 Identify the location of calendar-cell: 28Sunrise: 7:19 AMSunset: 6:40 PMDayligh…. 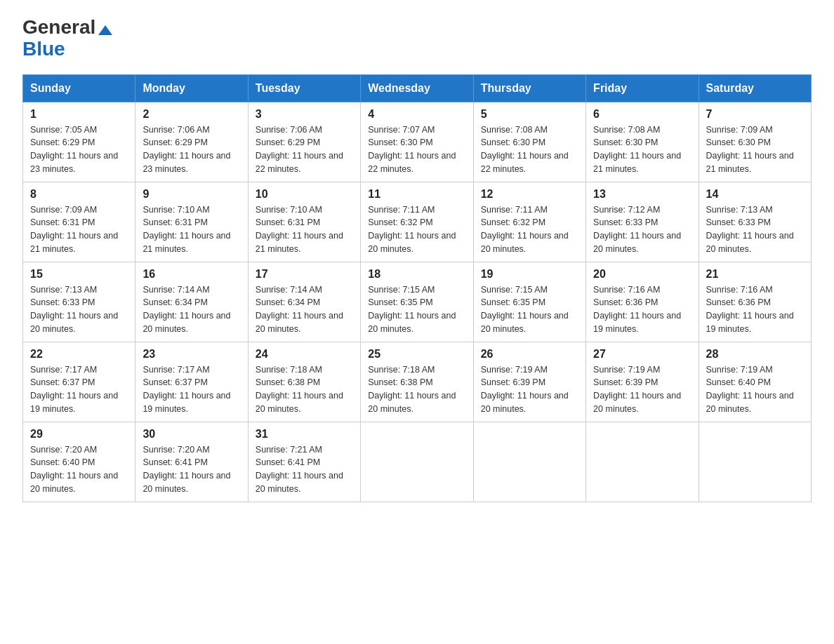
(755, 382).